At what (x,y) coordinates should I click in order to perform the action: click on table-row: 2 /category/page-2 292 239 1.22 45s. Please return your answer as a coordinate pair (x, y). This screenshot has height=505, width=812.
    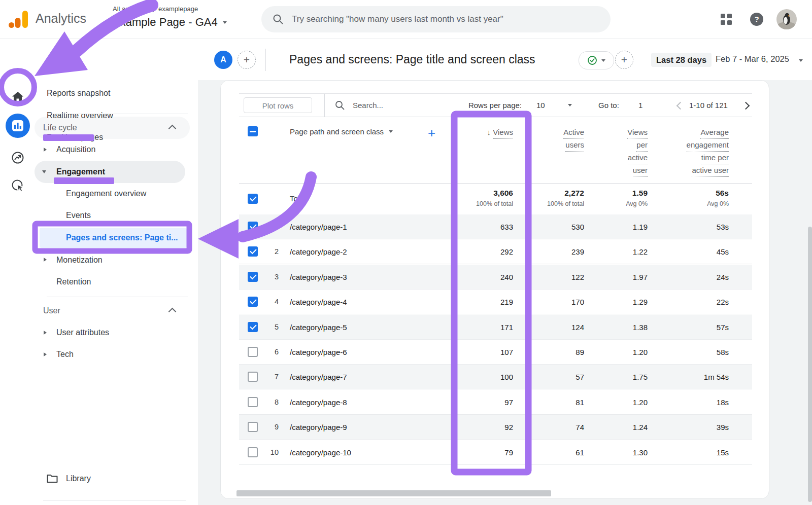
    Looking at the image, I should click on (495, 251).